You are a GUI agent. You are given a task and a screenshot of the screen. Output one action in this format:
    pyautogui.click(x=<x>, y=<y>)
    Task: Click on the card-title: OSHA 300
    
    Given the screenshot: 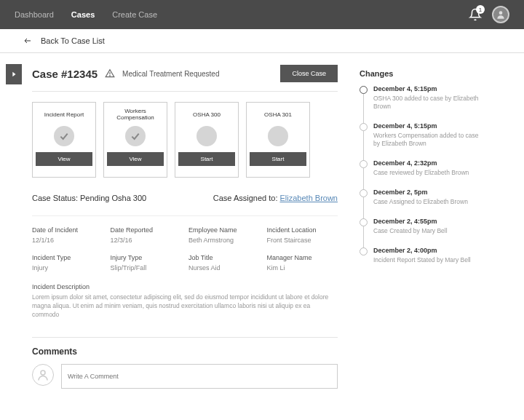 What is the action you would take?
    pyautogui.click(x=207, y=114)
    